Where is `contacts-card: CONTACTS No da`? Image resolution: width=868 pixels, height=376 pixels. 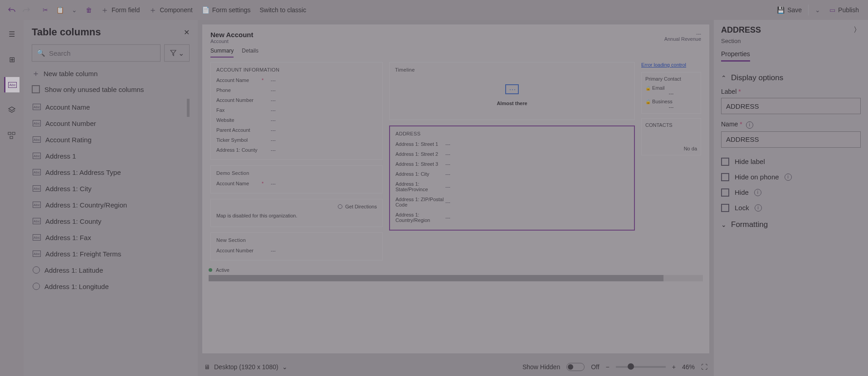 contacts-card: CONTACTS No da is located at coordinates (671, 137).